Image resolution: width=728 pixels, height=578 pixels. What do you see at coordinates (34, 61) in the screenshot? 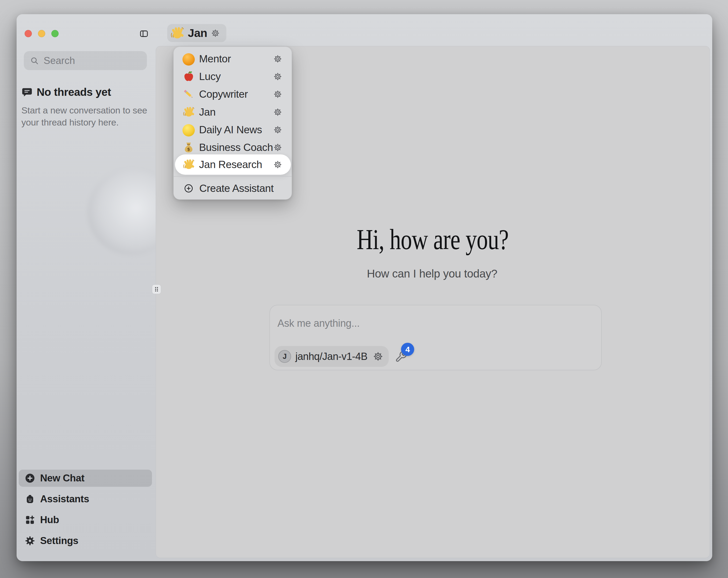
I see `search-icon` at bounding box center [34, 61].